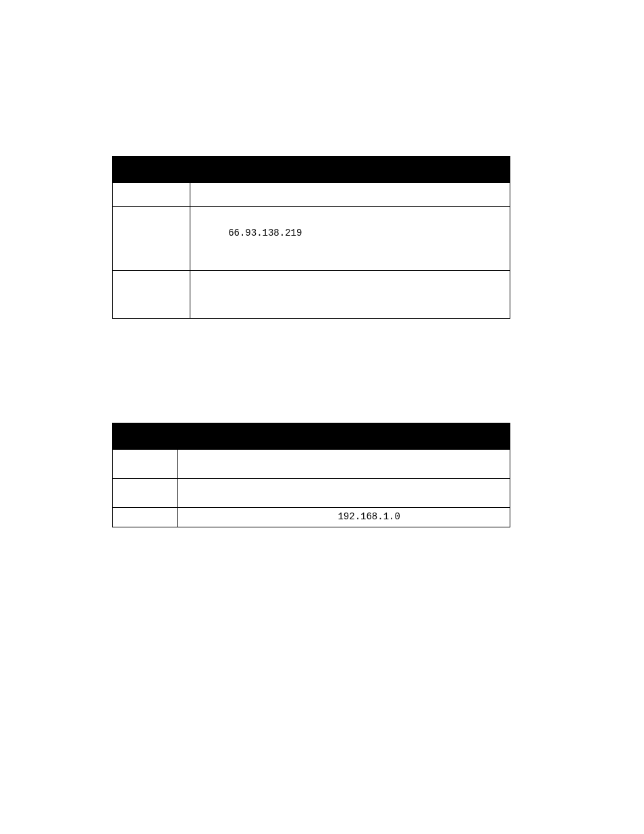  What do you see at coordinates (344, 517) in the screenshot?
I see `table-cell: 192.168.1.0` at bounding box center [344, 517].